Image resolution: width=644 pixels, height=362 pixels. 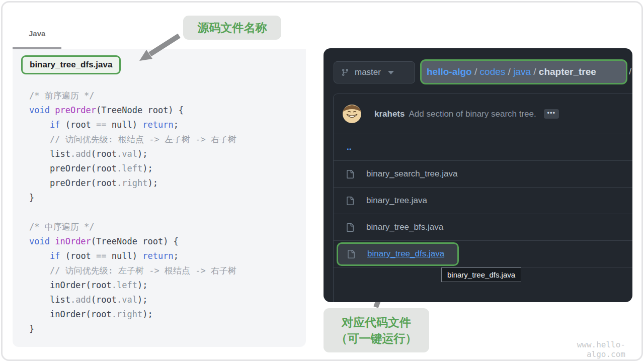 I want to click on annotation-text-line1: 对应代码文件, so click(x=376, y=322).